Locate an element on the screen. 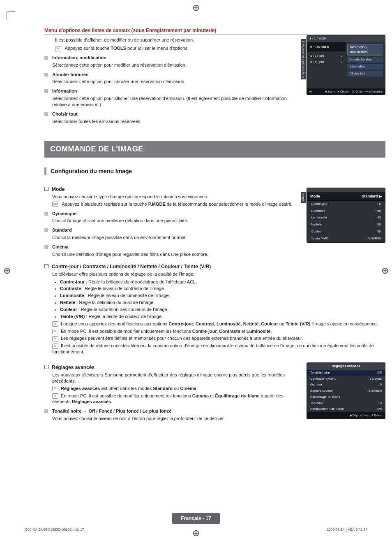 This screenshot has height=541, width=392. osd1-foot-0: ■ Zoom is located at coordinates (330, 91).